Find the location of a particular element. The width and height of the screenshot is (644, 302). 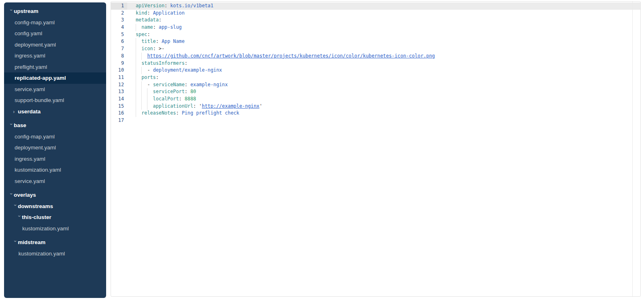

tree-folder-upstream: ›upstream is located at coordinates (55, 11).